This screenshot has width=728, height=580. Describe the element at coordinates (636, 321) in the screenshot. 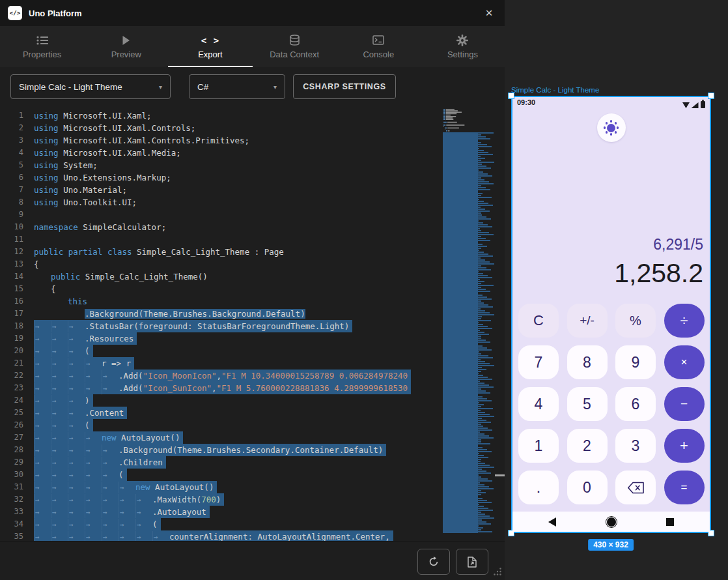

I see `key-percent: %` at that location.